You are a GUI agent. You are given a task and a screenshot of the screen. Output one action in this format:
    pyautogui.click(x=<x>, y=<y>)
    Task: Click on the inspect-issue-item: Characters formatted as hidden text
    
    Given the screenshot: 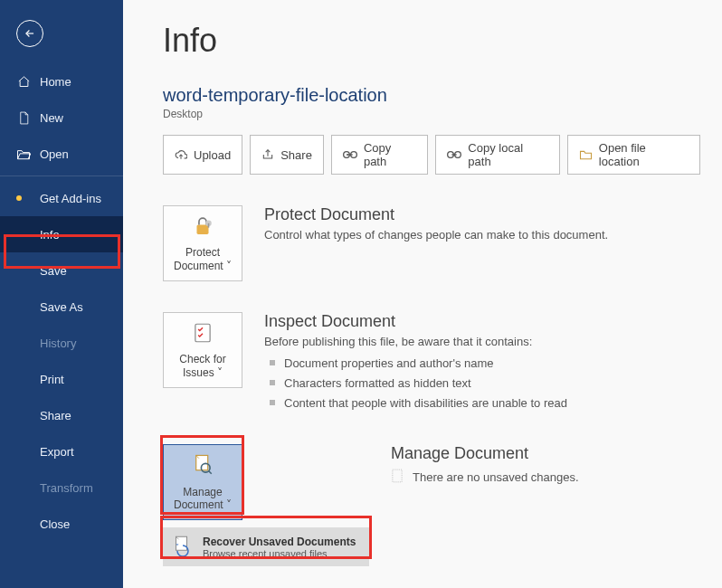 What is the action you would take?
    pyautogui.click(x=482, y=384)
    